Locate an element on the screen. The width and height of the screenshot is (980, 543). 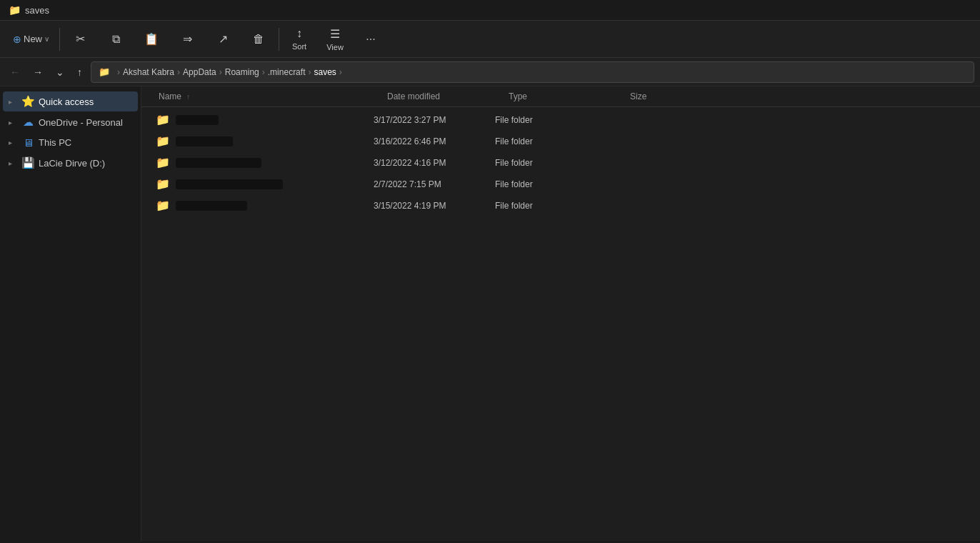
file-date: 3/12/2022 4:16 PM is located at coordinates (434, 163).